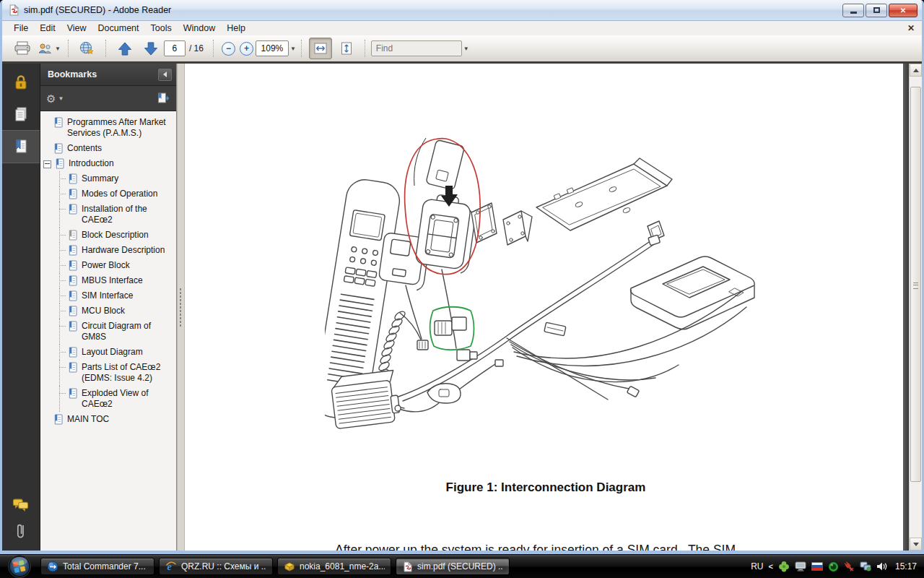 The width and height of the screenshot is (924, 578). I want to click on bookmarks-panel-button, so click(21, 147).